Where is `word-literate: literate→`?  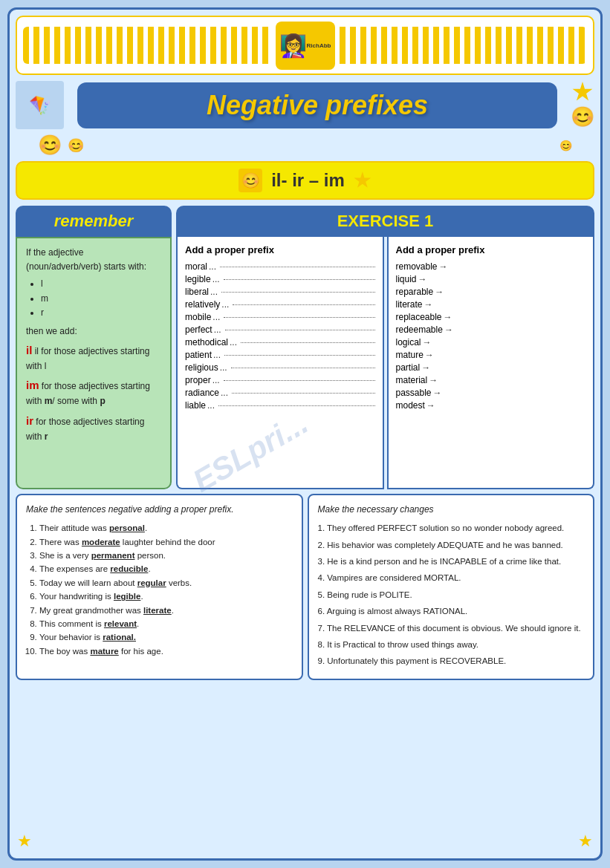
word-literate: literate→ is located at coordinates (491, 304).